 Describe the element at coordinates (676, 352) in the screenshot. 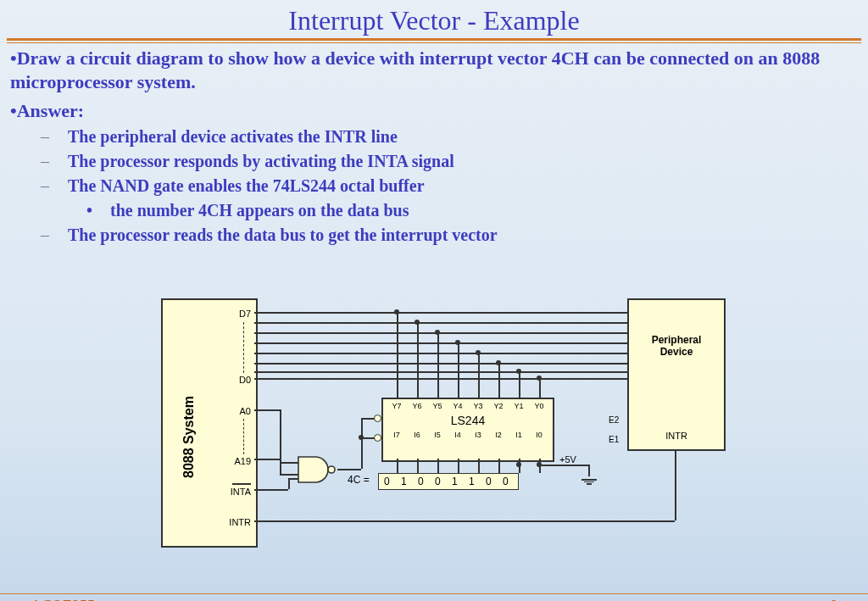

I see `peripheral-label: Device` at that location.